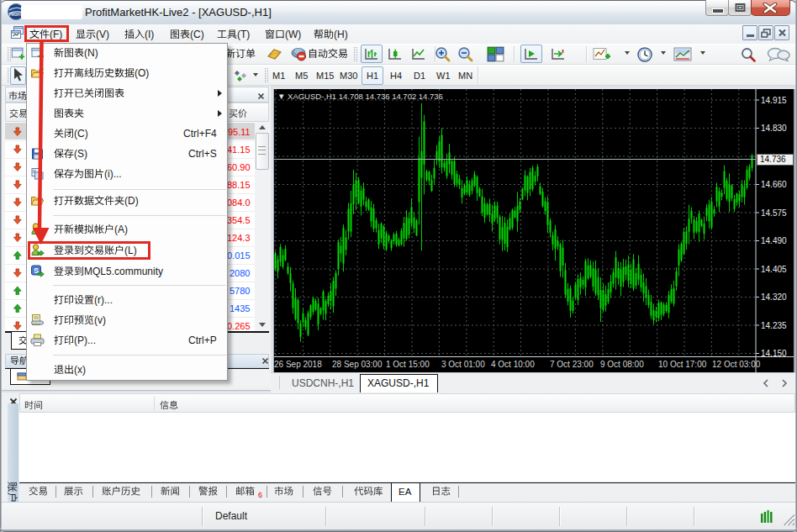  What do you see at coordinates (463, 365) in the screenshot?
I see `svg-text: 3 Oct 01:00` at bounding box center [463, 365].